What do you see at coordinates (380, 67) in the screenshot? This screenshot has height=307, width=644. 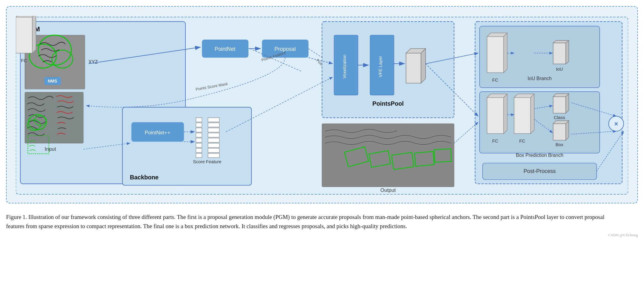 I see `svg-text: VFE Layer` at bounding box center [380, 67].